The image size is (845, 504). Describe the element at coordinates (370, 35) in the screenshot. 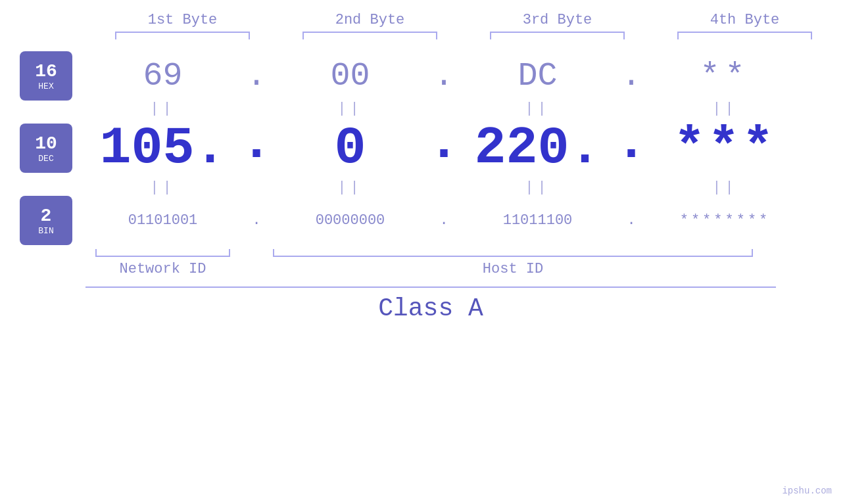

I see `bracket-byte2` at that location.